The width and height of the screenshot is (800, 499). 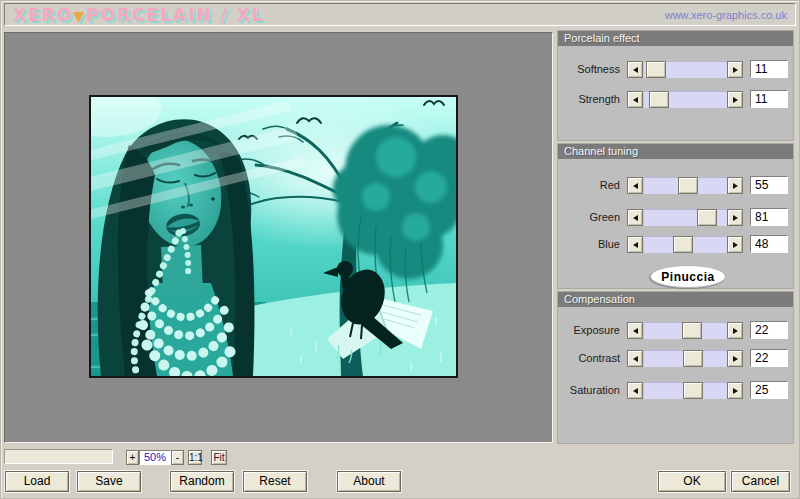 I want to click on title-bar: XERO▼PORCELAIN / XL www.xero-graphics.co…, so click(x=400, y=14).